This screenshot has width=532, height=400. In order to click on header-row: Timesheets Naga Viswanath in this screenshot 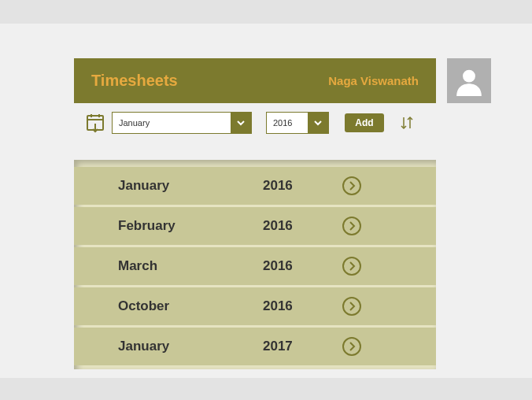, I will do `click(283, 80)`.